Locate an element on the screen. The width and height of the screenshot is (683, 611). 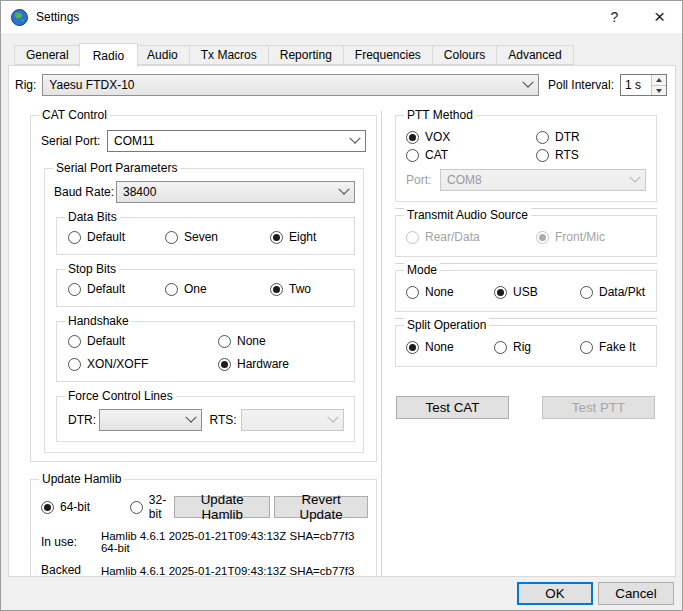
backed-up-value: Hamlib 4.6.1 2025-01-21T09:43:13Z SHA=cb… is located at coordinates (234, 571).